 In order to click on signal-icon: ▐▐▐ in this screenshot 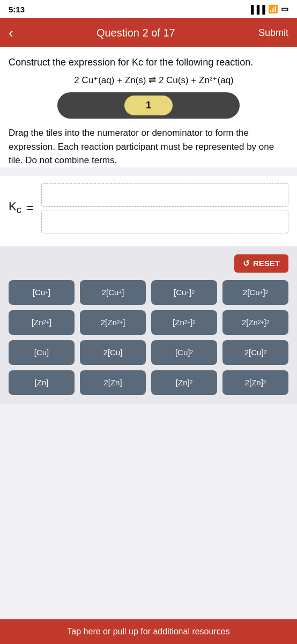, I will do `click(257, 10)`.